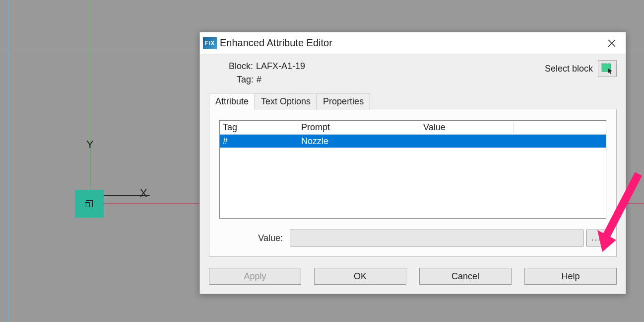 The height and width of the screenshot is (322, 644). I want to click on axis-y-label: Y, so click(90, 145).